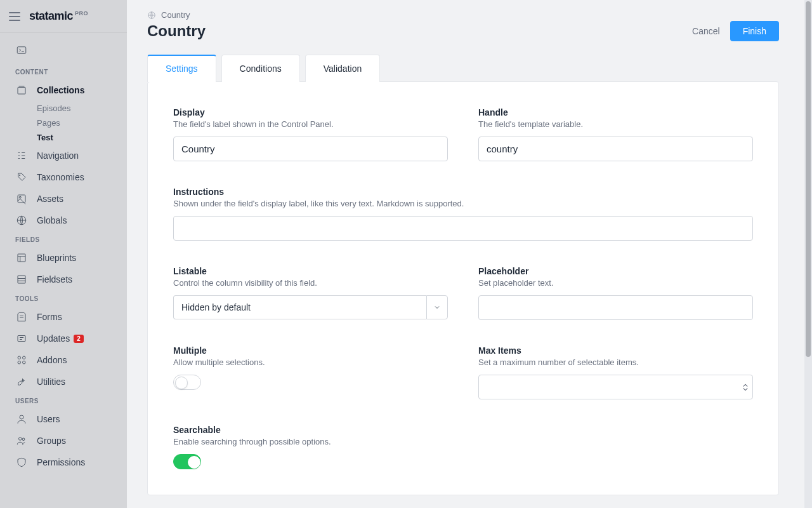 The height and width of the screenshot is (508, 812). I want to click on sidebar-item-fieldsets: Fieldsets, so click(63, 279).